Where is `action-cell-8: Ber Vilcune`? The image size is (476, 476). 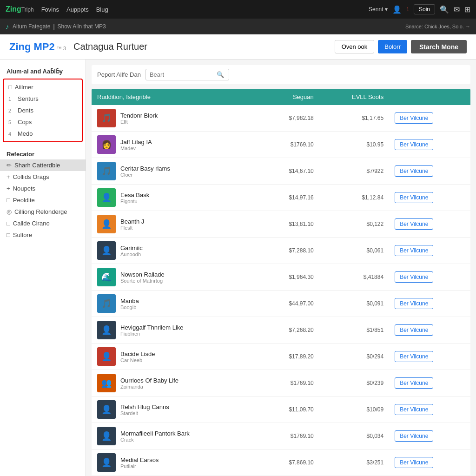 action-cell-8: Ber Vilcune is located at coordinates (430, 330).